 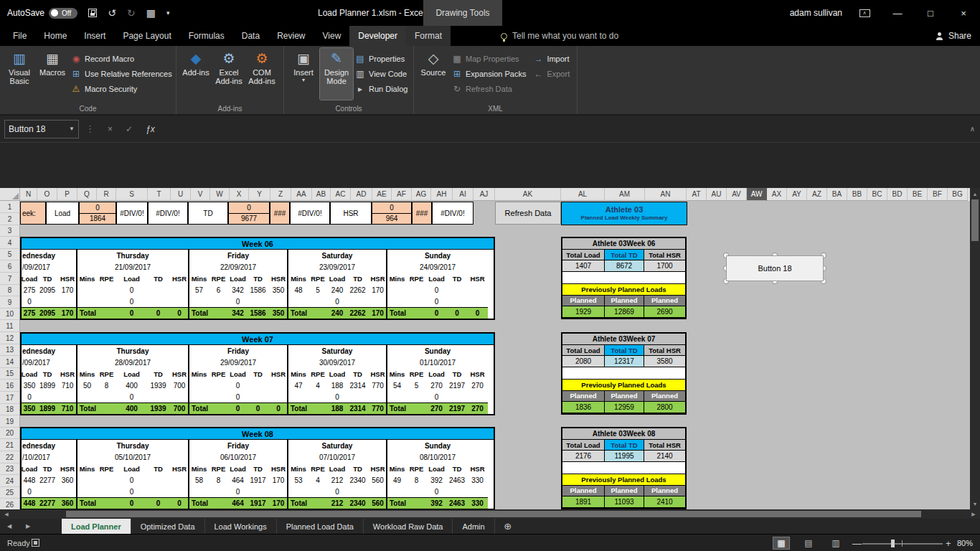 I want to click on cell: HSR, so click(x=351, y=213).